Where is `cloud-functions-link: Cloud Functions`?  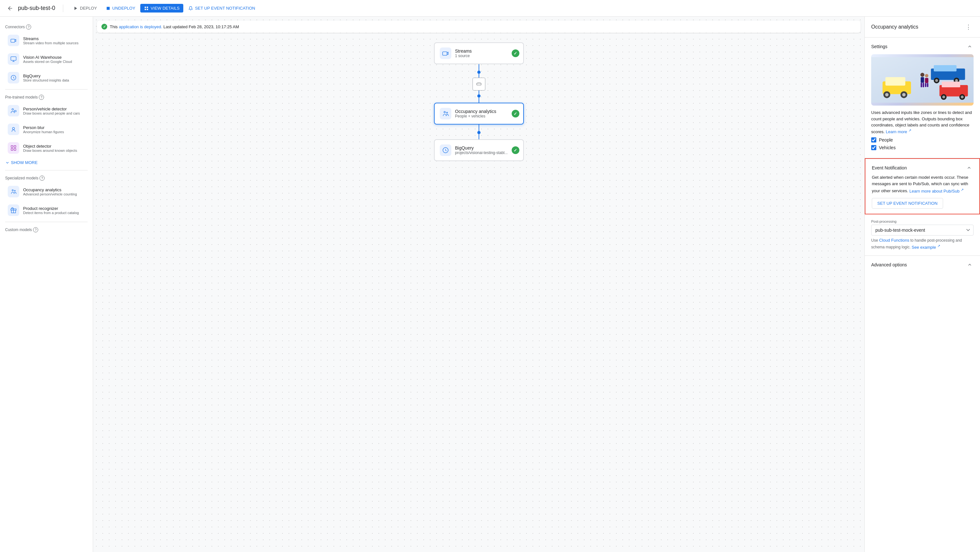
cloud-functions-link: Cloud Functions is located at coordinates (894, 240).